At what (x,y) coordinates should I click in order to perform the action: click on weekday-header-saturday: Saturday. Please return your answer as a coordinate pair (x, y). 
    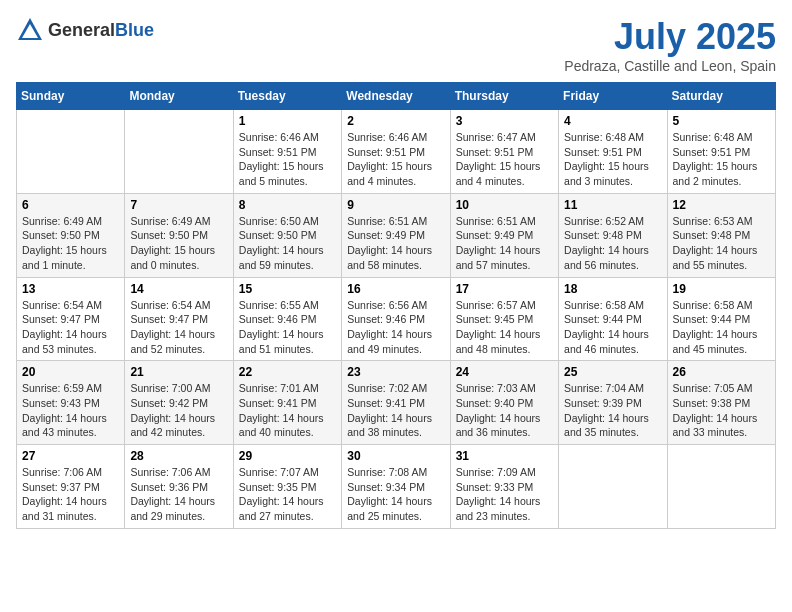
    Looking at the image, I should click on (721, 96).